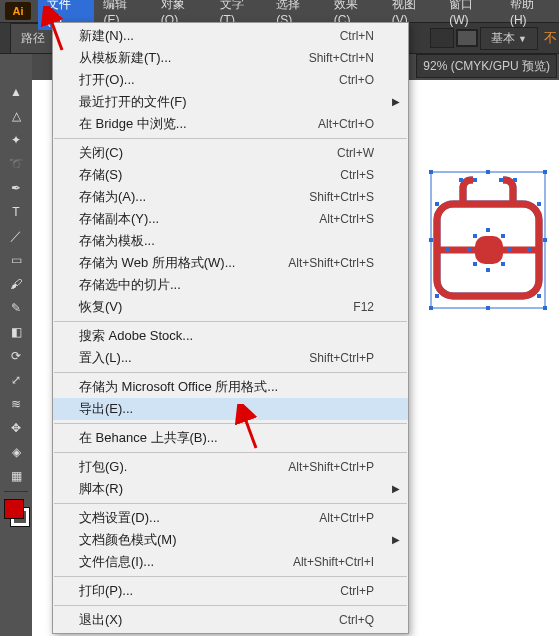  Describe the element at coordinates (230, 540) in the screenshot. I see `menu-item: 文档颜色模式(M)▶` at that location.